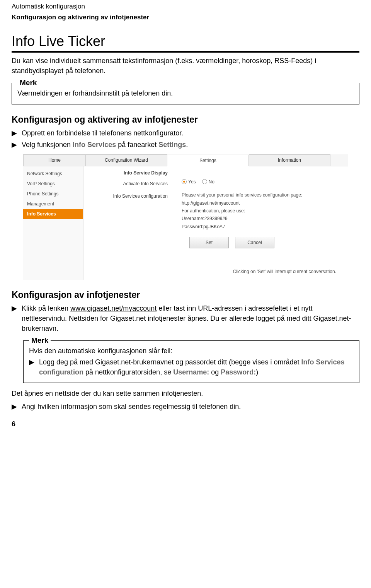 Image resolution: width=371 pixels, height=588 pixels. I want to click on tab-information: Information, so click(290, 160).